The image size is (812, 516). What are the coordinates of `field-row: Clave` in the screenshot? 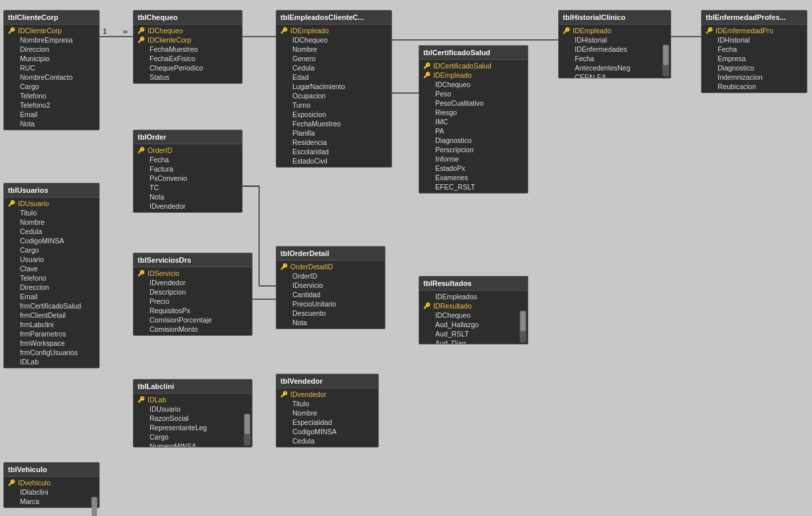 It's located at (52, 269).